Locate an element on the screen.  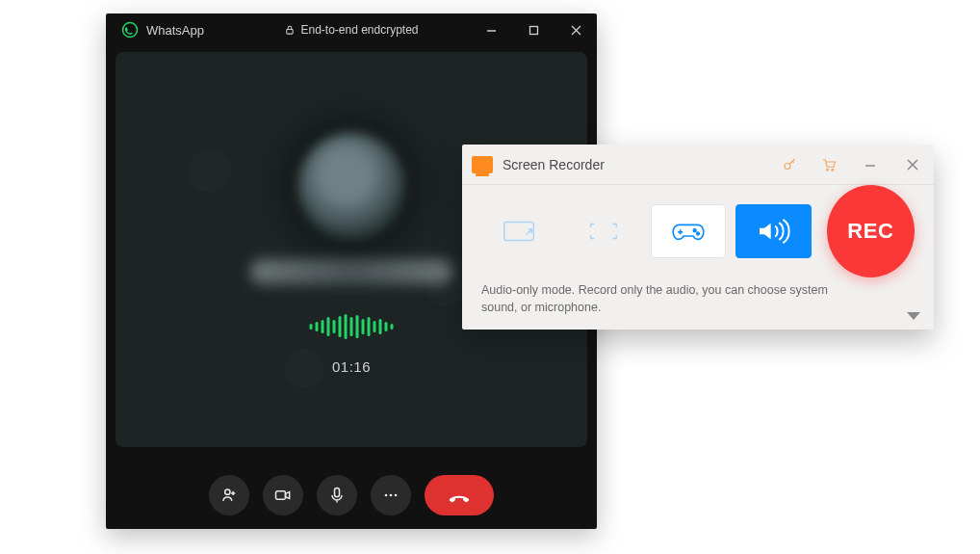
recorder-app-icon is located at coordinates (482, 165).